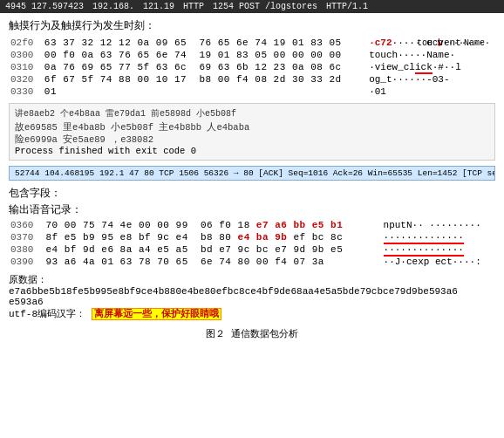 This screenshot has width=504, height=438. I want to click on bytes-0320: 6f 67 5f 74 88 00 10 17 b8 00 f4 08 2d 3…, so click(205, 79).